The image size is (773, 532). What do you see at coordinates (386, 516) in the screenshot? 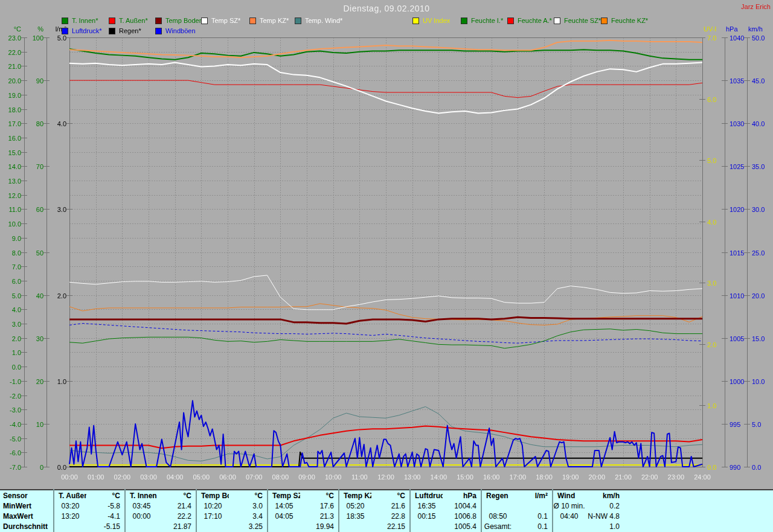
I see `summary-row-maxwert: MaxWert13:20-4.100:0022.217:103.404:0521…` at bounding box center [386, 516].